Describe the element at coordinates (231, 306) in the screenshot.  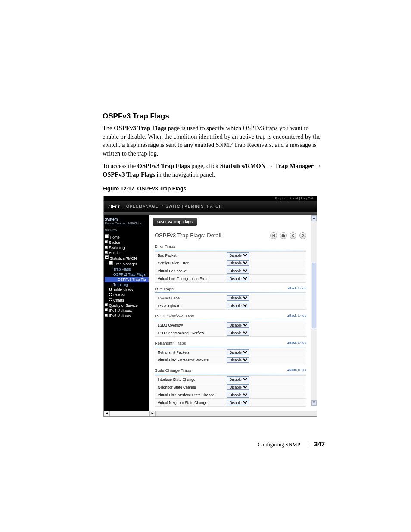
I see `table-row: LSA OriginateDisable` at that location.